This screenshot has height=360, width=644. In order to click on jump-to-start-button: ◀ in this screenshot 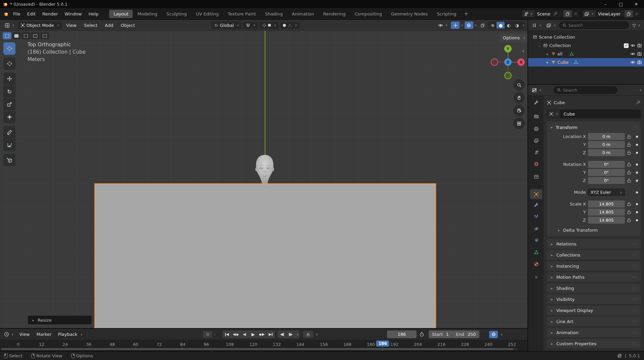, I will do `click(227, 334)`.